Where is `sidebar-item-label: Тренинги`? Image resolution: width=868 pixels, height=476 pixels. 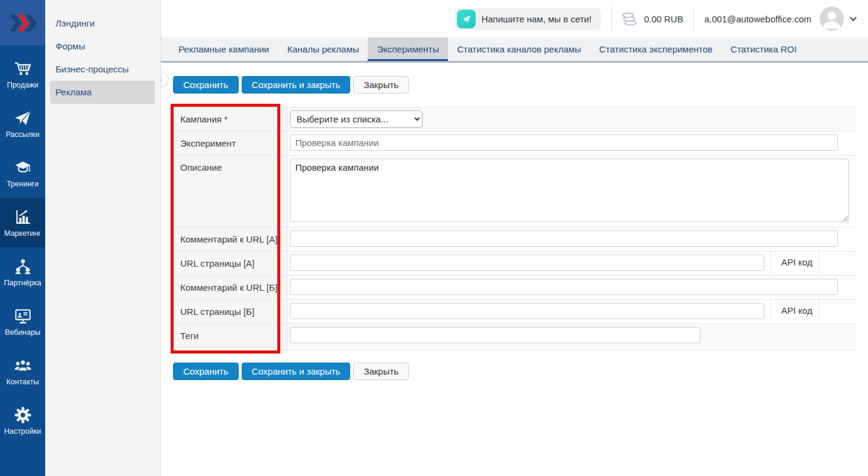
sidebar-item-label: Тренинги is located at coordinates (23, 184).